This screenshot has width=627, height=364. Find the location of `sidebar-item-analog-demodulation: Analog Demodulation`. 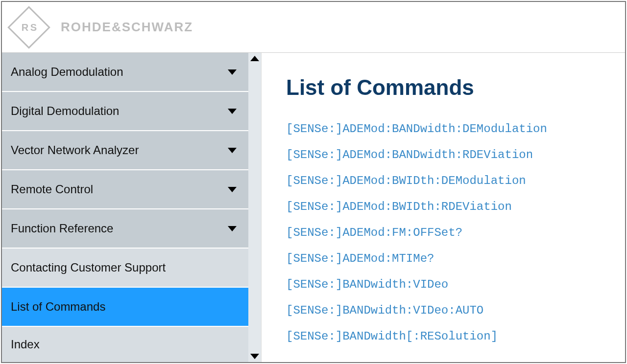

sidebar-item-analog-demodulation: Analog Demodulation is located at coordinates (125, 72).